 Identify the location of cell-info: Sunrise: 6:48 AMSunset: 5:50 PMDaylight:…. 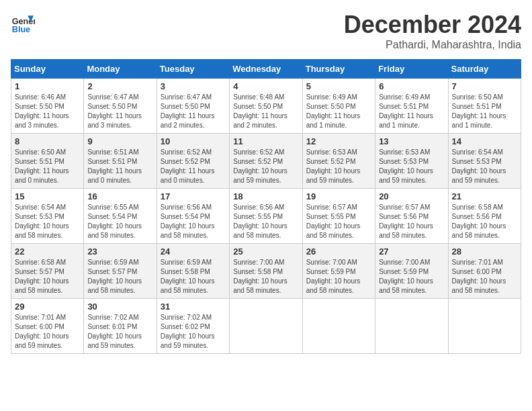
(266, 111).